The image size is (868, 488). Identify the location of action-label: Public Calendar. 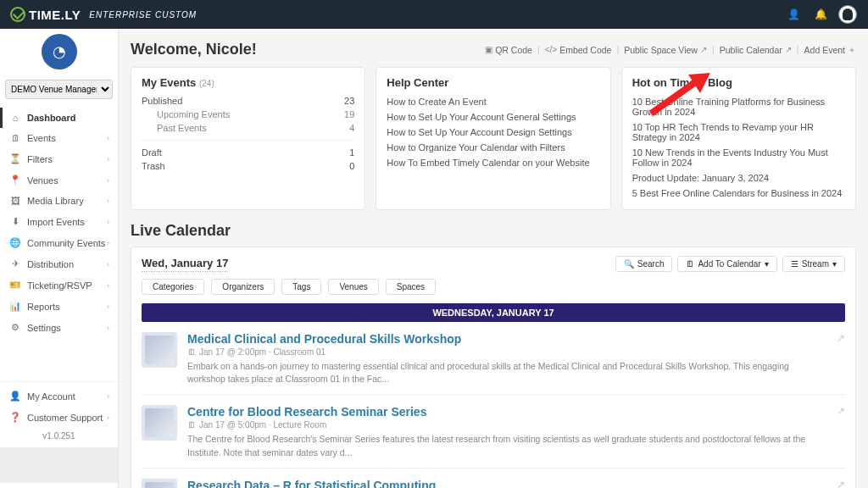
(751, 50).